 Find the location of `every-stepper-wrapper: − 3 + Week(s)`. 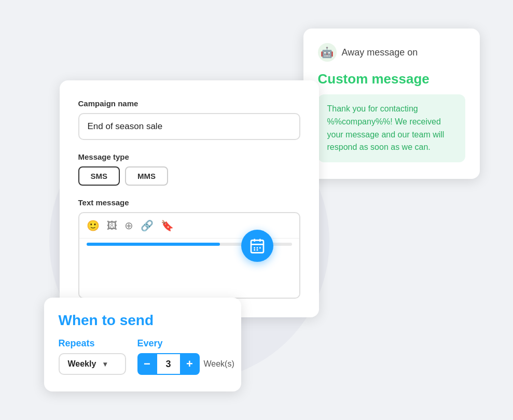

every-stepper-wrapper: − 3 + Week(s) is located at coordinates (186, 364).